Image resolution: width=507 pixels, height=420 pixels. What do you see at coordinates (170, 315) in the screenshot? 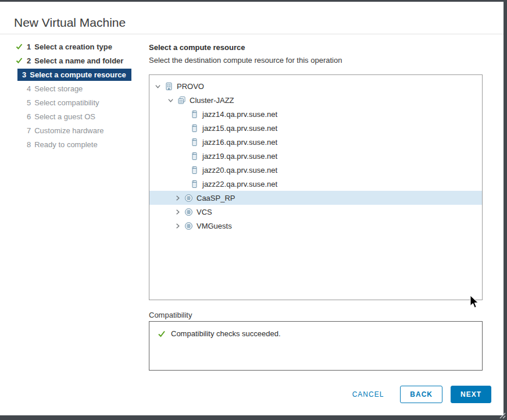
I see `compatibility-label: Compatibility` at bounding box center [170, 315].